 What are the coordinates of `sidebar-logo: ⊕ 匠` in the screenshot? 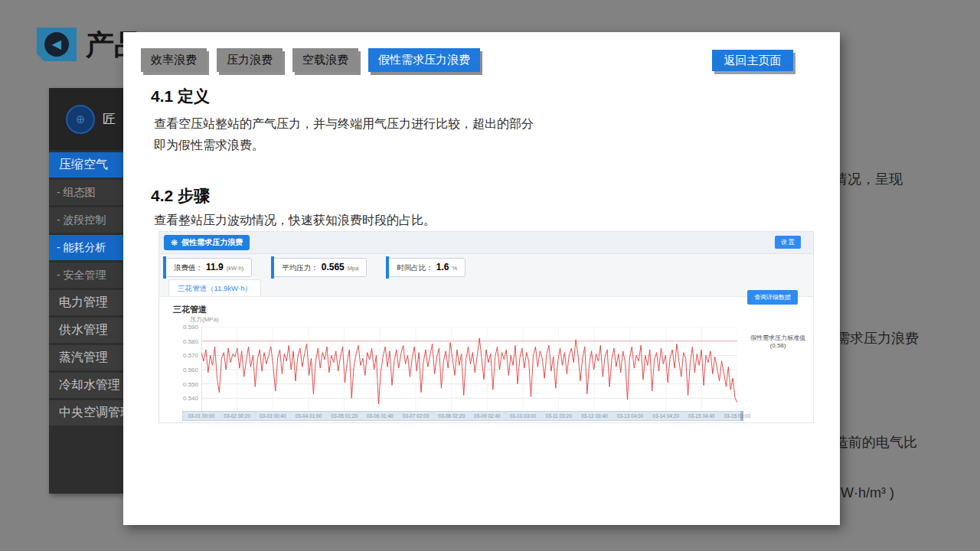 It's located at (86, 119).